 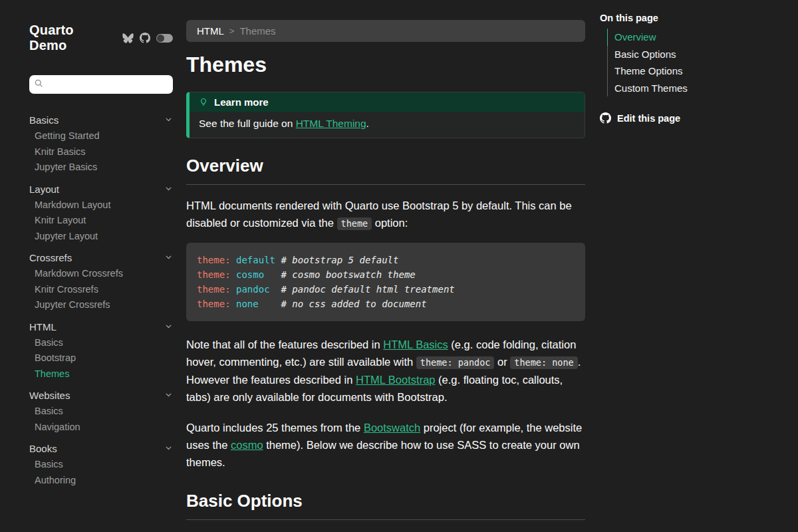 I want to click on callout-title: Learn more, so click(x=241, y=102).